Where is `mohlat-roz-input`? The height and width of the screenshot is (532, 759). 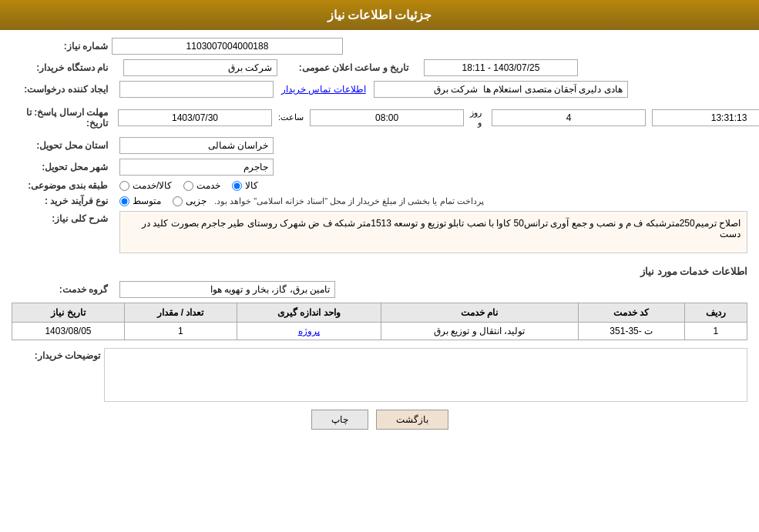 mohlat-roz-input is located at coordinates (569, 118).